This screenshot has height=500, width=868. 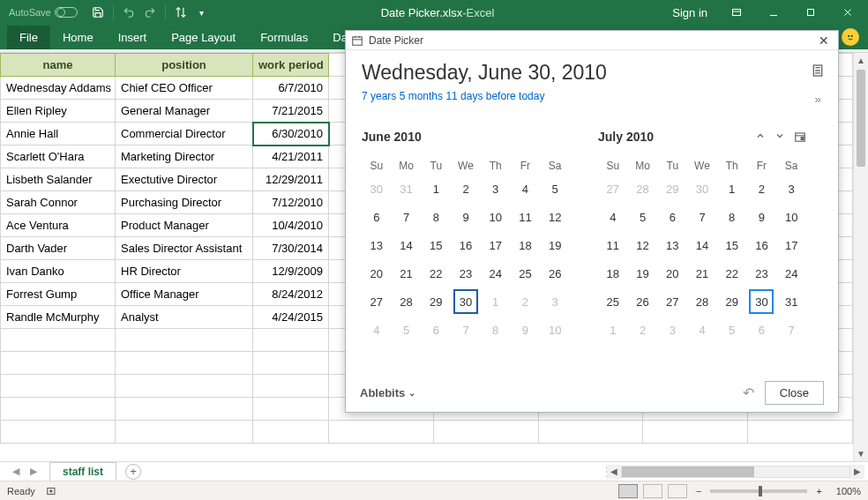 I want to click on undo-icon: ↶, so click(x=748, y=393).